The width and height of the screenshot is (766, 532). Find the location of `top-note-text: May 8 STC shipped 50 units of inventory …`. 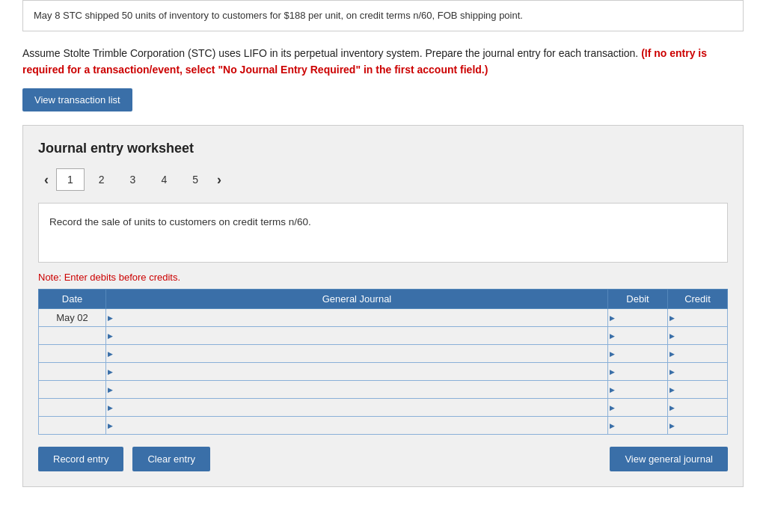

top-note-text: May 8 STC shipped 50 units of inventory … is located at coordinates (278, 15).